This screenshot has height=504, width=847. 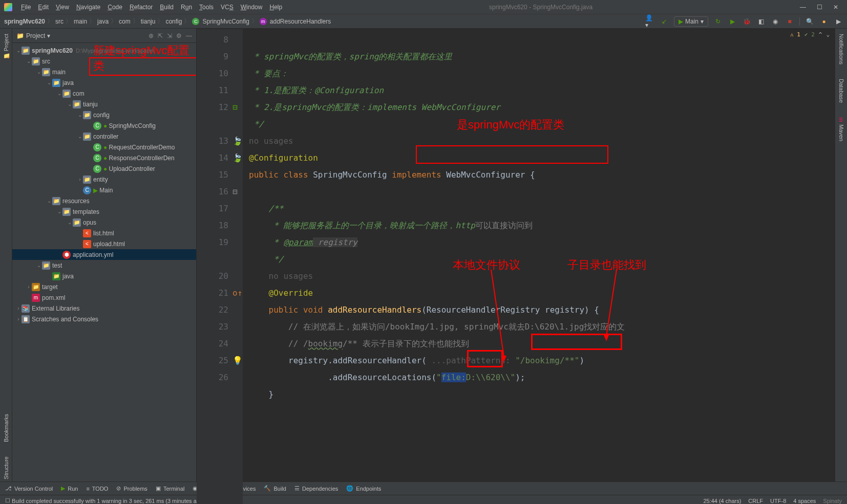 I want to click on notifications-tool-button: Notifications, so click(x=841, y=49).